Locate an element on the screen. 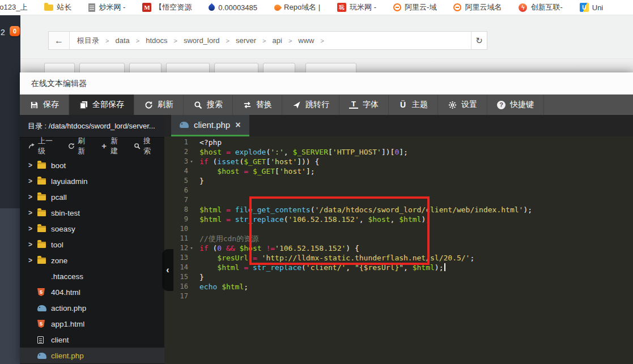 The height and width of the screenshot is (364, 633). back-button: ← is located at coordinates (59, 41).